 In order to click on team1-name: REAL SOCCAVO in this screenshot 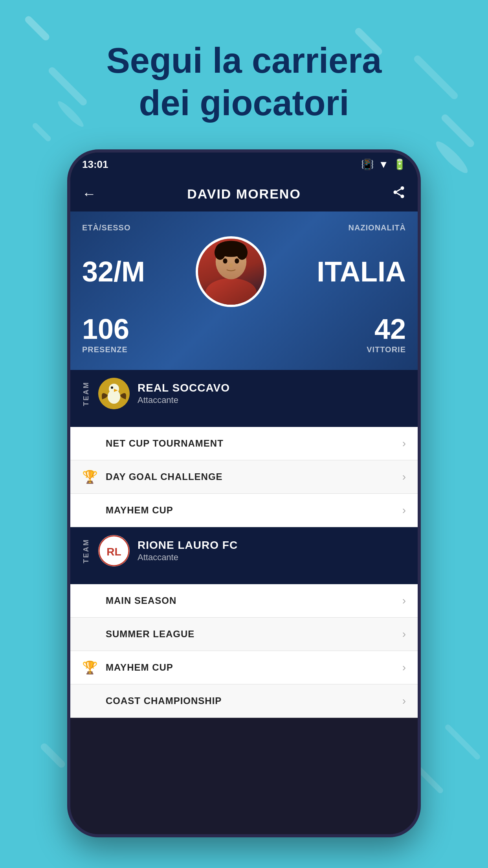, I will do `click(272, 388)`.